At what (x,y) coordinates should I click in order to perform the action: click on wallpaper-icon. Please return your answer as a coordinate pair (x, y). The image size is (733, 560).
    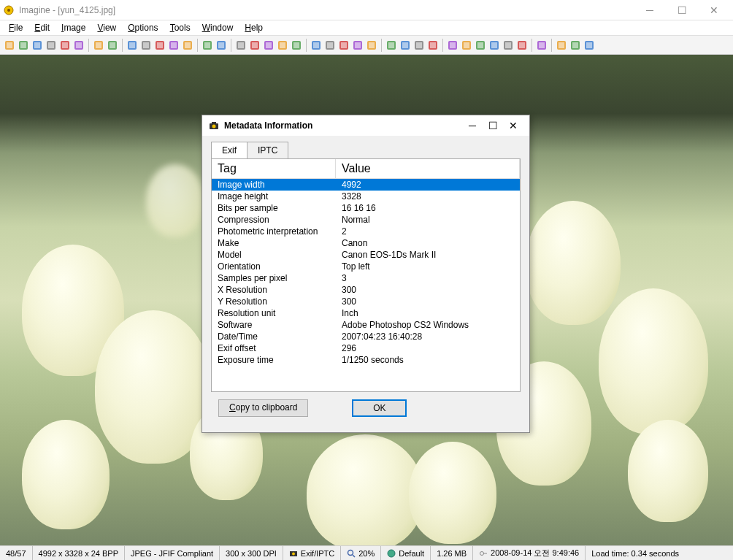
    Looking at the image, I should click on (494, 45).